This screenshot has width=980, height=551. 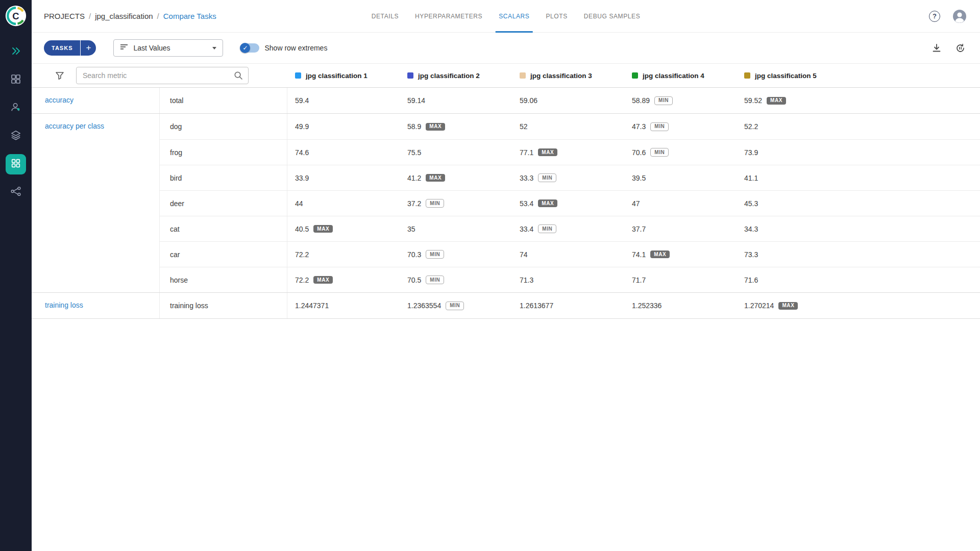 What do you see at coordinates (751, 204) in the screenshot?
I see `metric-value: 45.3` at bounding box center [751, 204].